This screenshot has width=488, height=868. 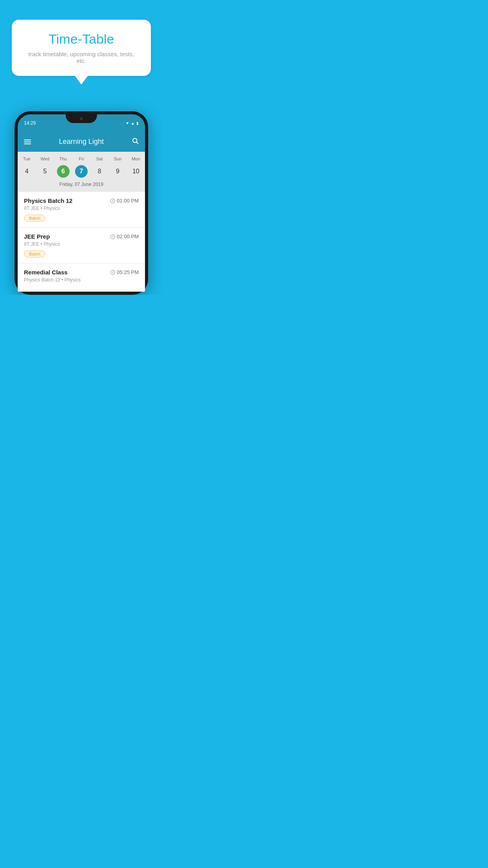 I want to click on phone-screen: Learning Light Tue Wed Thu Fri Sat Sun M, so click(x=81, y=211).